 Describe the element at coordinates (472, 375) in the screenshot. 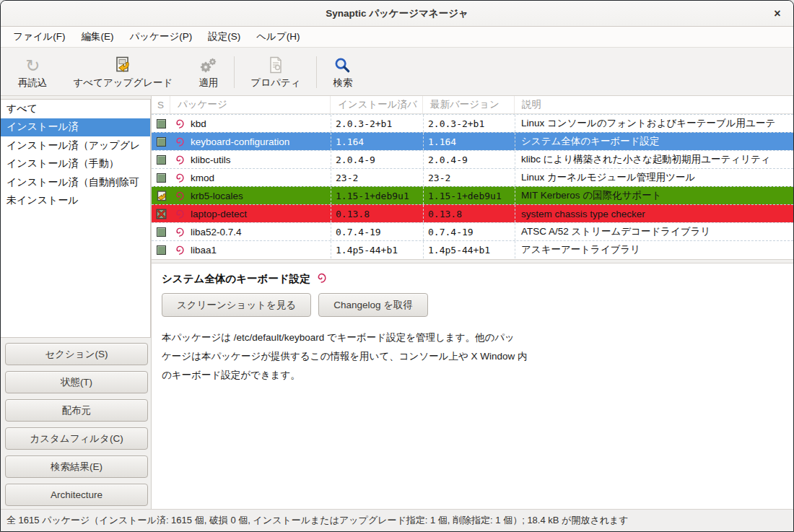

I see `description-line: のキーボード設定ができます。` at that location.